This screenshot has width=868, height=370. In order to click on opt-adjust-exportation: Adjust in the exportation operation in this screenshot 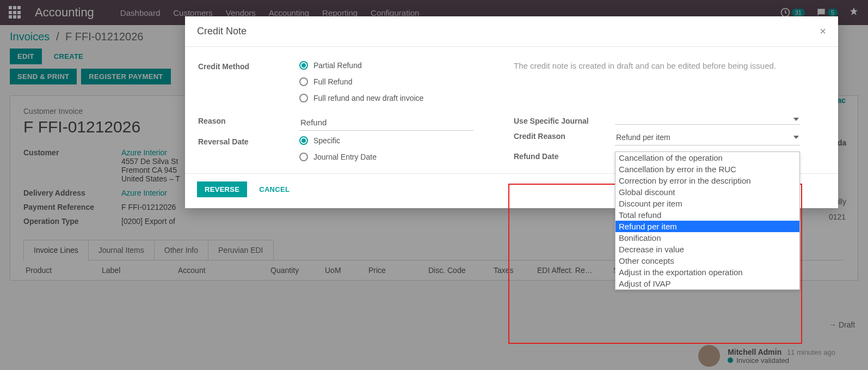, I will do `click(707, 272)`.